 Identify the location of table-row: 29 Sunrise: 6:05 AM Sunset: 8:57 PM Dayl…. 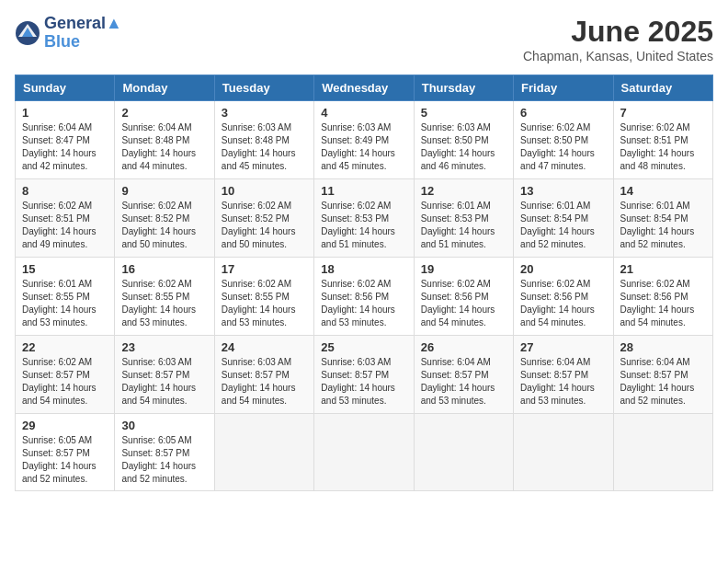
(65, 453).